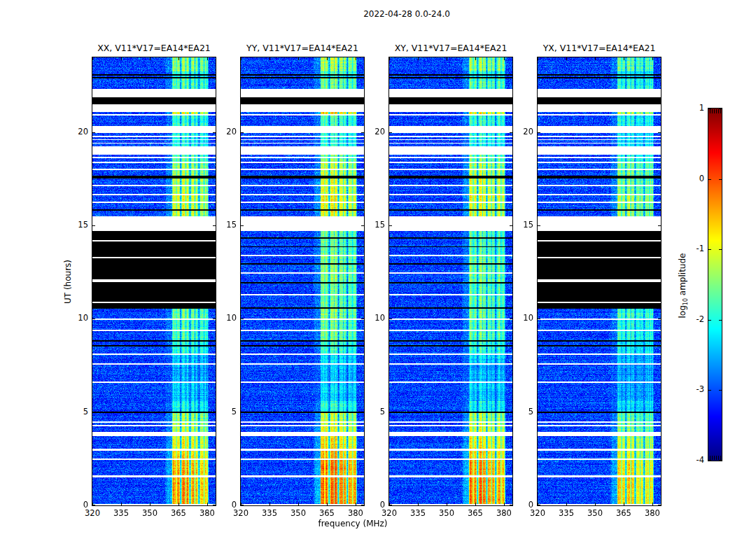 The height and width of the screenshot is (560, 735). I want to click on x-axis-label: frequency (MHz), so click(353, 524).